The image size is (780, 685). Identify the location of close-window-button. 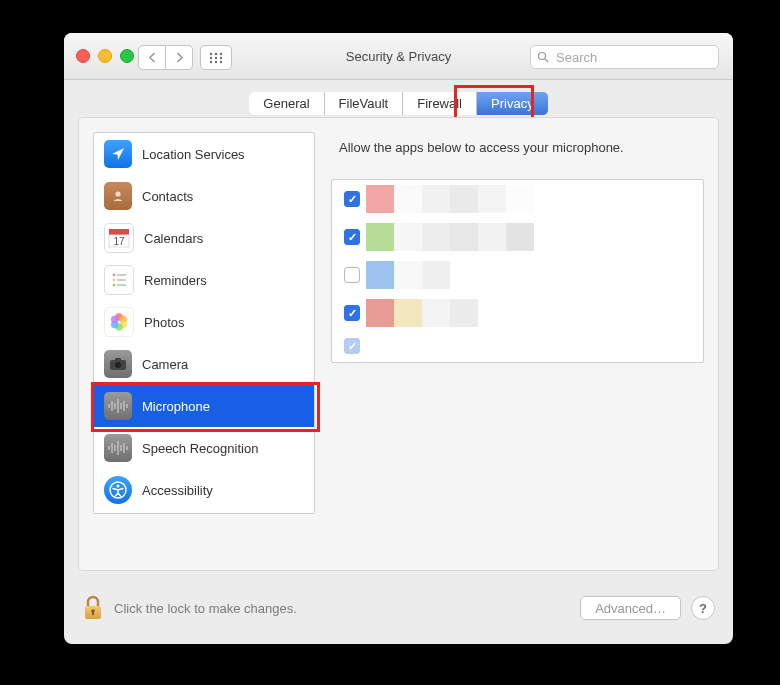
(83, 56).